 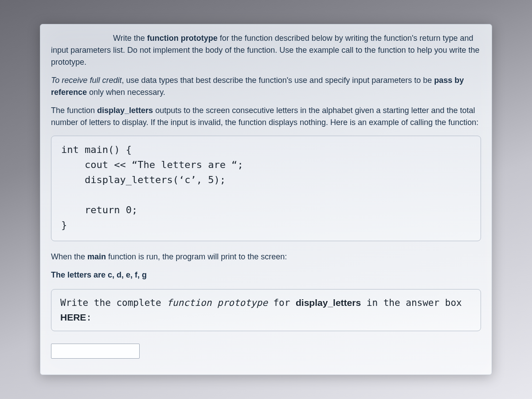 What do you see at coordinates (266, 310) in the screenshot?
I see `answer-prompt: Write the complete function prototype fo…` at bounding box center [266, 310].